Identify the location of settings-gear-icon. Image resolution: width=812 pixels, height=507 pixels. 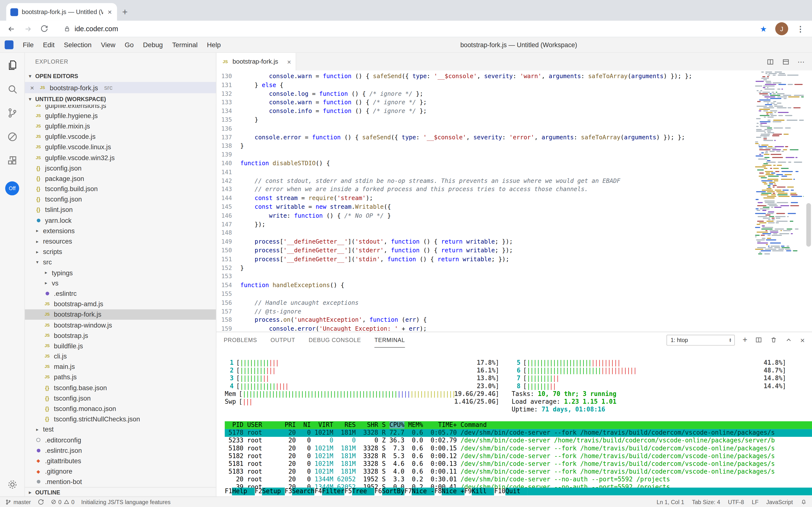
(12, 485).